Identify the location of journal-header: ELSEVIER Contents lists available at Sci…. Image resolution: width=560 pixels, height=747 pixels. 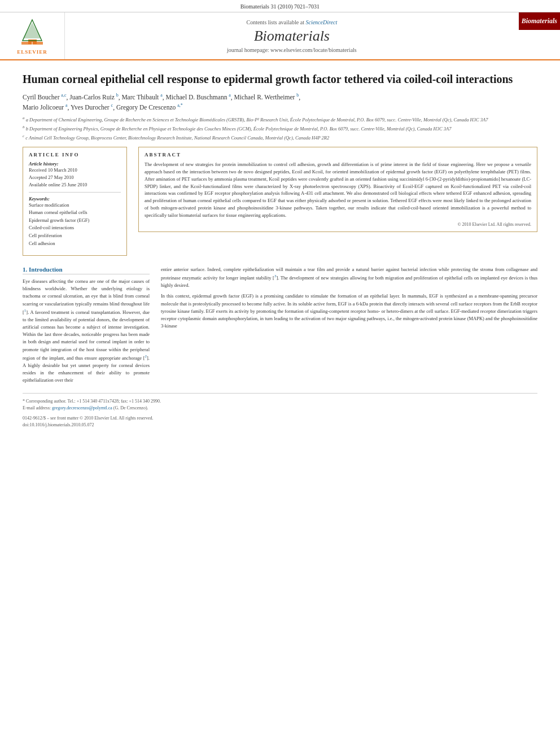
(280, 36).